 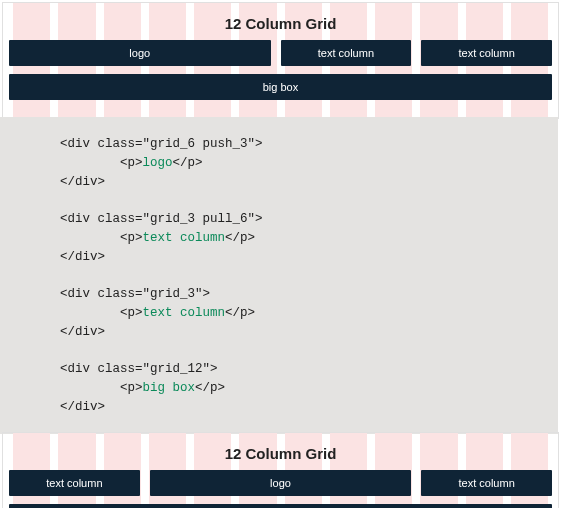 What do you see at coordinates (139, 369) in the screenshot?
I see `code-text: <div class="grid_12">` at bounding box center [139, 369].